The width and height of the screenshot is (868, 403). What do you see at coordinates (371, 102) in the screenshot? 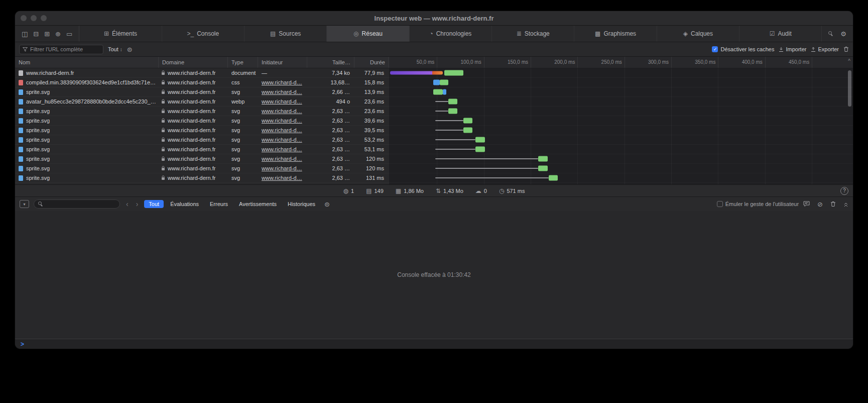
I see `request-duration: 23,6 ms` at bounding box center [371, 102].